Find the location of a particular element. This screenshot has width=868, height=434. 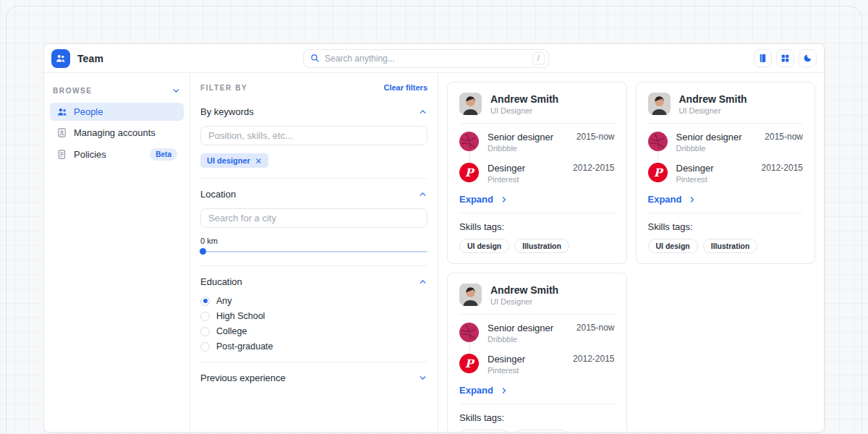

education-radio-group: Any High School College Post-graduate is located at coordinates (314, 324).